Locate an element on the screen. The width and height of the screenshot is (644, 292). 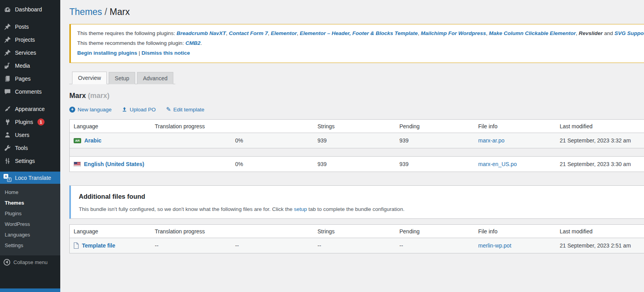
submenu-item-home: Home is located at coordinates (30, 192).